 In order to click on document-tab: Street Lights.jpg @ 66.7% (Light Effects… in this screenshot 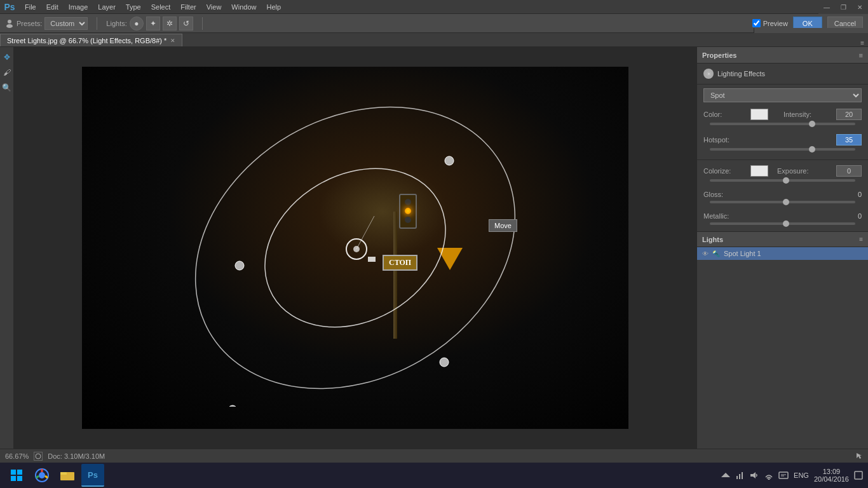, I will do `click(92, 40)`.